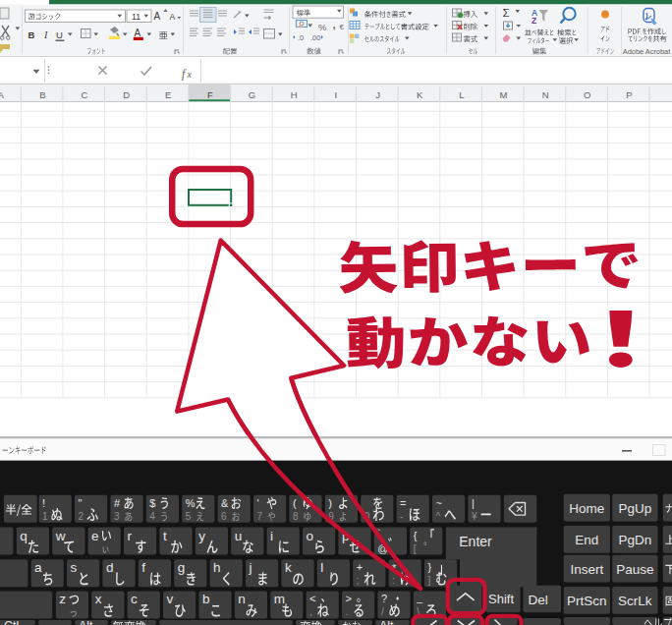 The image size is (672, 625). What do you see at coordinates (301, 37) in the screenshot?
I see `svg-text: .0` at bounding box center [301, 37].